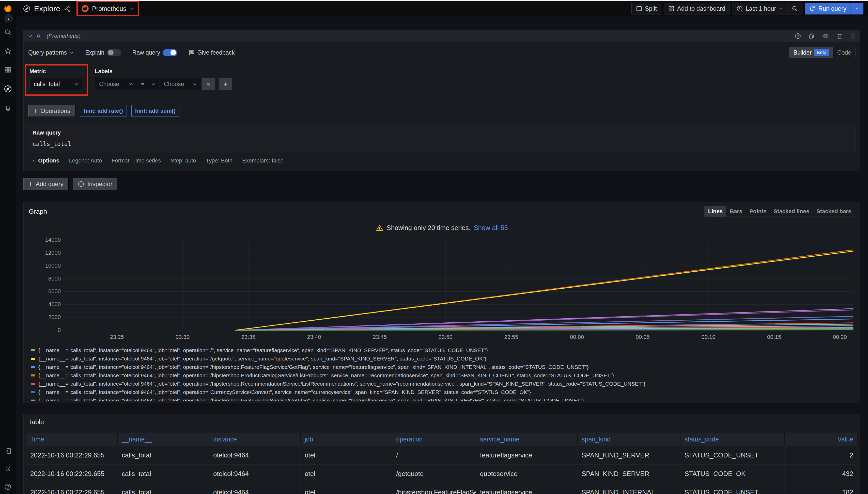  What do you see at coordinates (255, 474) in the screenshot?
I see `table-cell: otelcol:9464` at bounding box center [255, 474].